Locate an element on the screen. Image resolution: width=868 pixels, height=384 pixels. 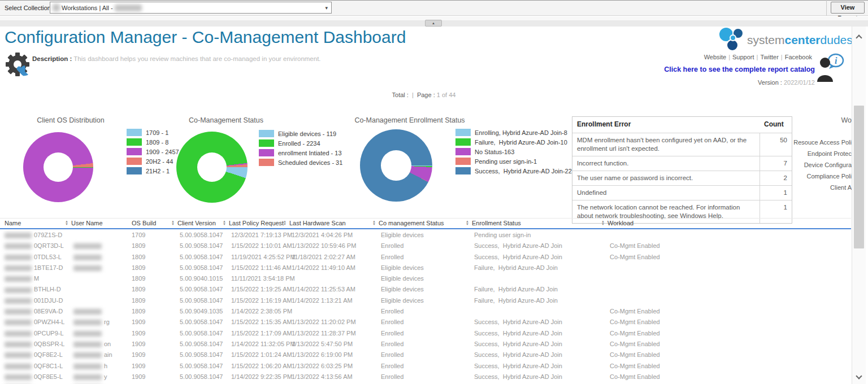
cell-client-version: 5.00.9040.1015 is located at coordinates (197, 279).